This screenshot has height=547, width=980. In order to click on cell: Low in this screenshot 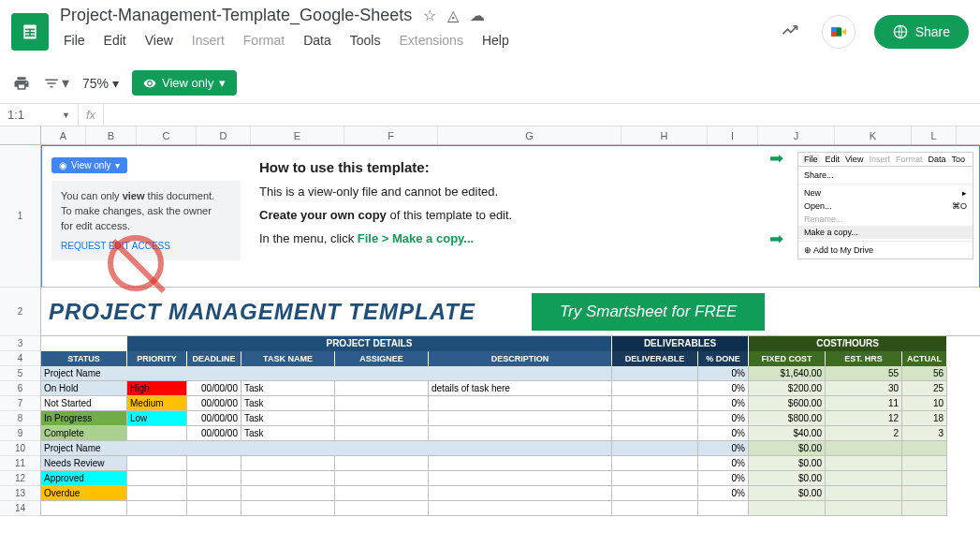, I will do `click(157, 419)`.